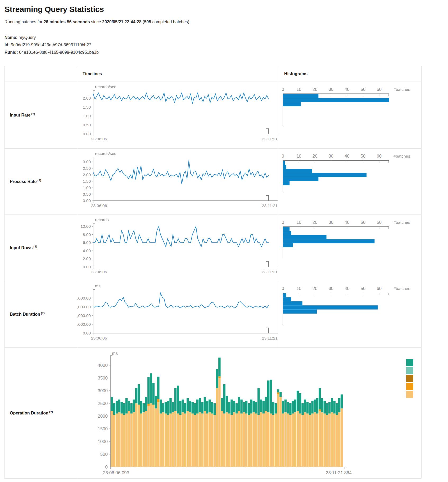 The height and width of the screenshot is (482, 448). What do you see at coordinates (59, 52) in the screenshot?
I see `query-runid-value: 04e101e6-8bf8-4165-9099-9104c951ba3b` at bounding box center [59, 52].